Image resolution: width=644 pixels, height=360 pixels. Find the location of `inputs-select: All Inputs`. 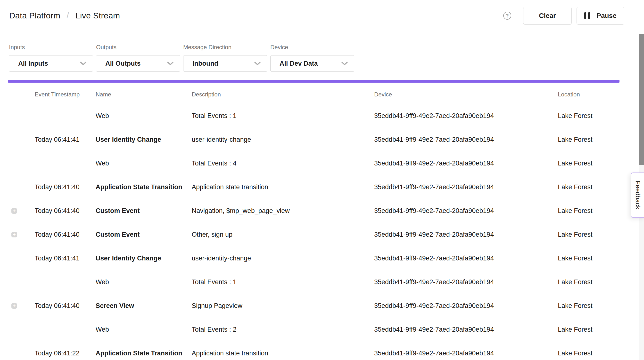

inputs-select: All Inputs is located at coordinates (51, 63).